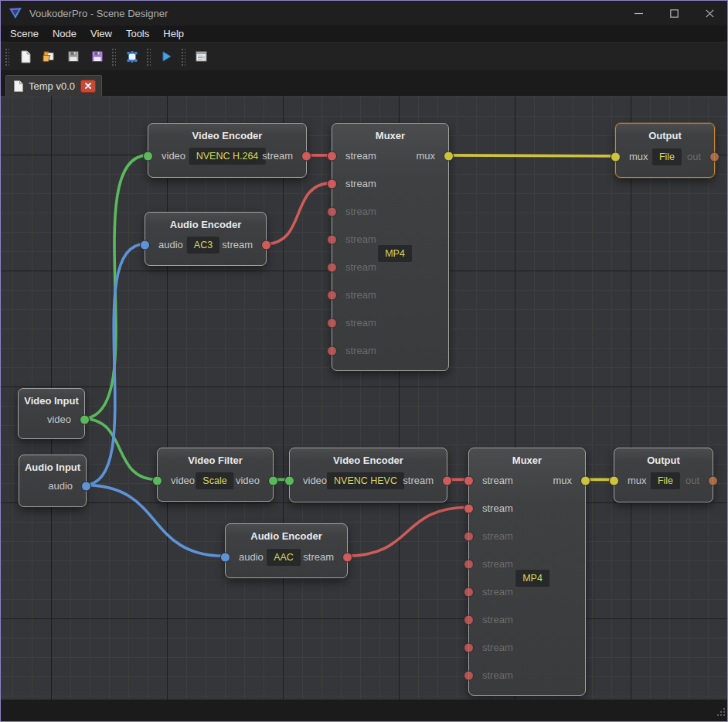 The height and width of the screenshot is (722, 728). What do you see at coordinates (498, 481) in the screenshot?
I see `muxer-2-port-label-0: stream` at bounding box center [498, 481].